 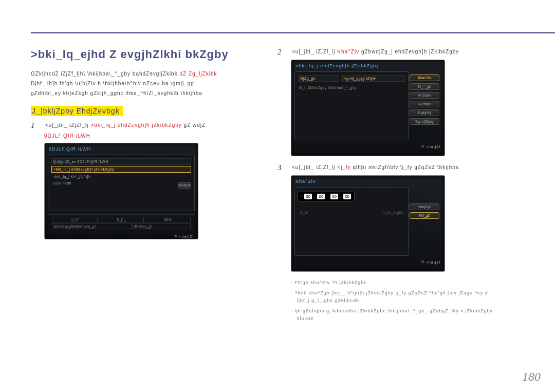 I want to click on shot1-title: 0DJLF,QIR /LWH, so click(x=121, y=149).